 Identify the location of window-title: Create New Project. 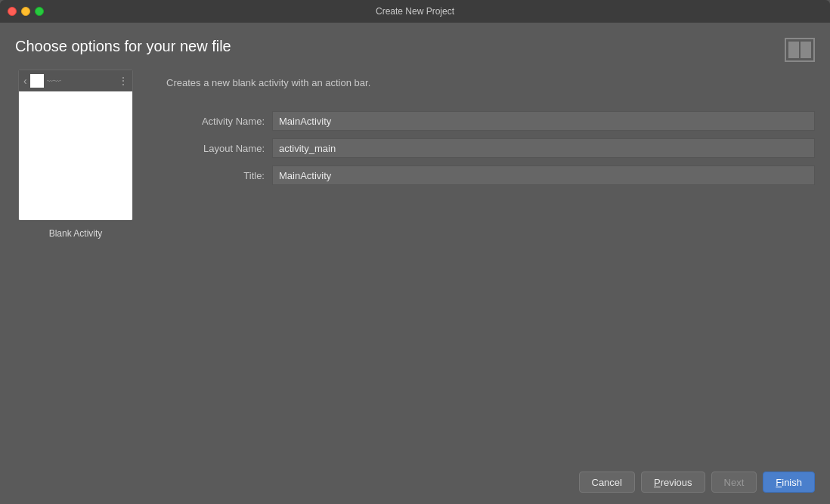
(415, 11).